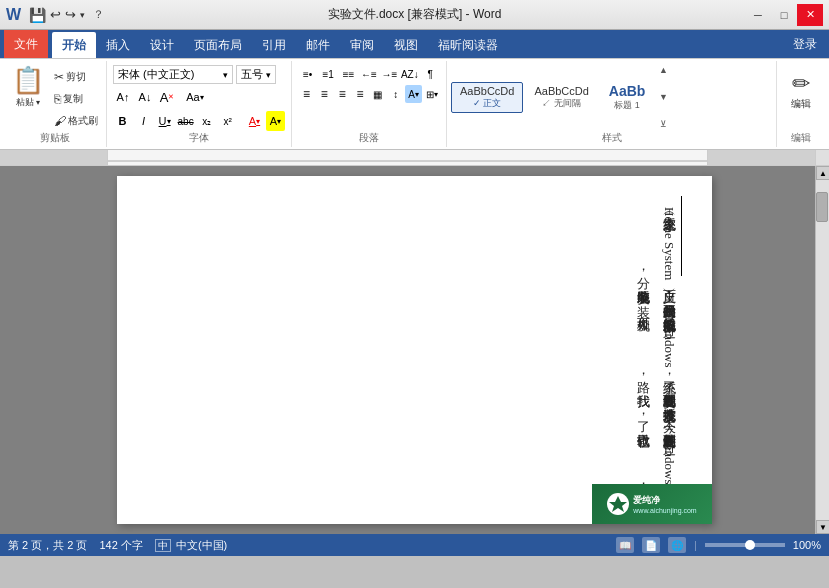 The height and width of the screenshot is (588, 829). What do you see at coordinates (628, 98) in the screenshot?
I see `style-heading1: AaBb 标题 1` at bounding box center [628, 98].